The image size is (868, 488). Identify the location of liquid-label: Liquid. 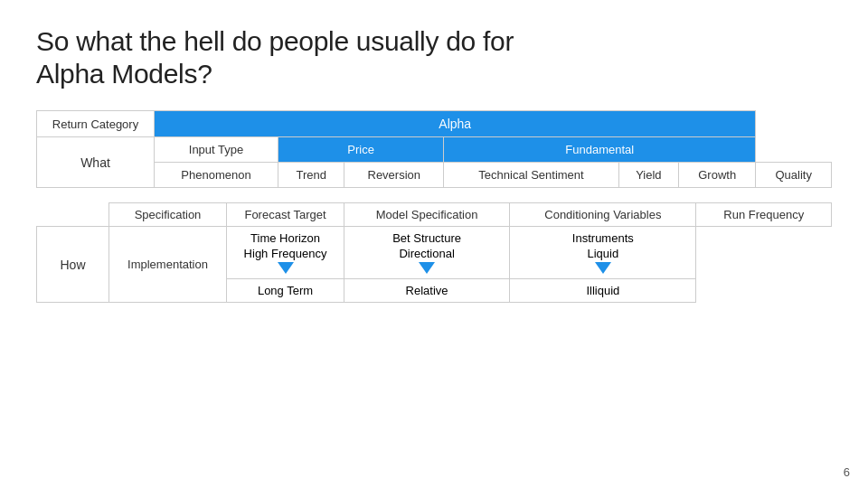
(602, 253).